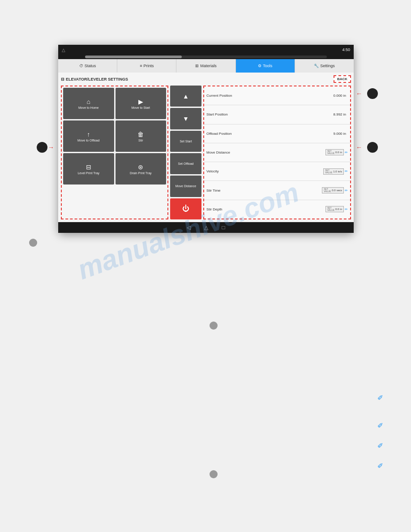  I want to click on status-bar: △ 4:50, so click(206, 50).